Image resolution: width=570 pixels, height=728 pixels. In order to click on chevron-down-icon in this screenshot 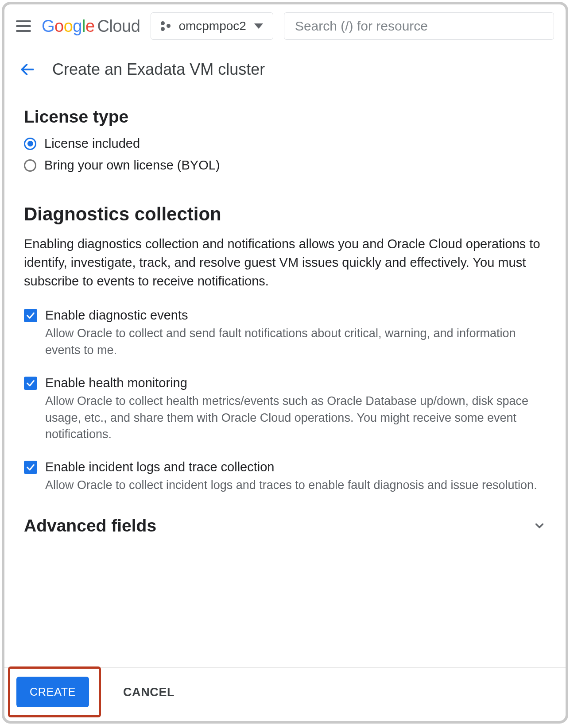, I will do `click(539, 526)`.